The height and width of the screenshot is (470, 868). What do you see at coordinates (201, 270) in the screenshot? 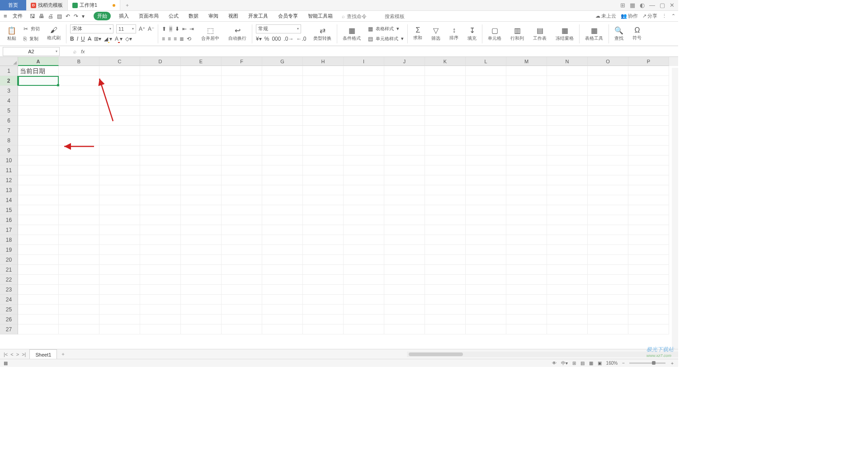
I see `cell-E21` at bounding box center [201, 270].